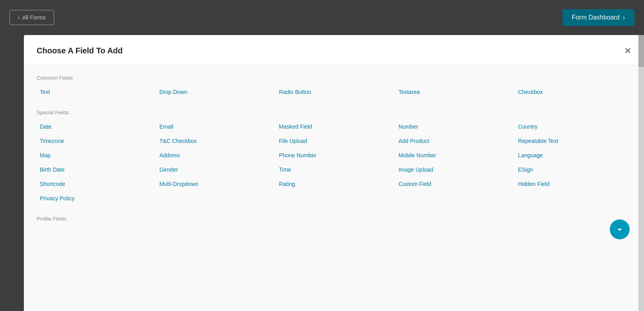  I want to click on back-arrow-icon: ‹, so click(19, 18).